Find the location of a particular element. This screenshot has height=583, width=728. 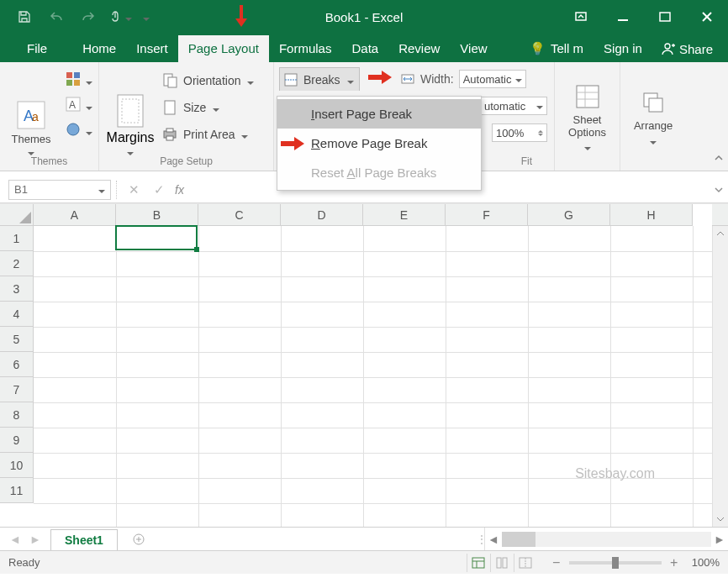

active-cell-outline is located at coordinates (156, 238).